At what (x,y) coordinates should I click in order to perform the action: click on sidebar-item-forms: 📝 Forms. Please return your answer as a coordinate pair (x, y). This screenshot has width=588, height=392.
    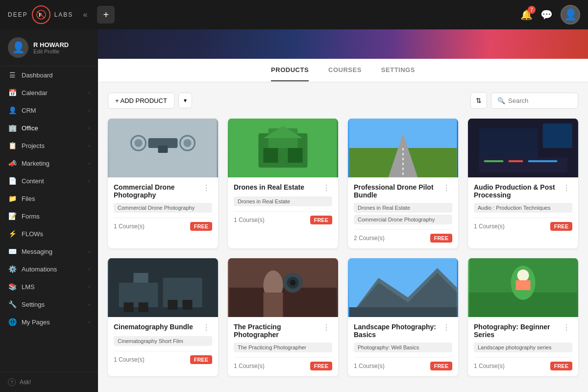
    Looking at the image, I should click on (49, 216).